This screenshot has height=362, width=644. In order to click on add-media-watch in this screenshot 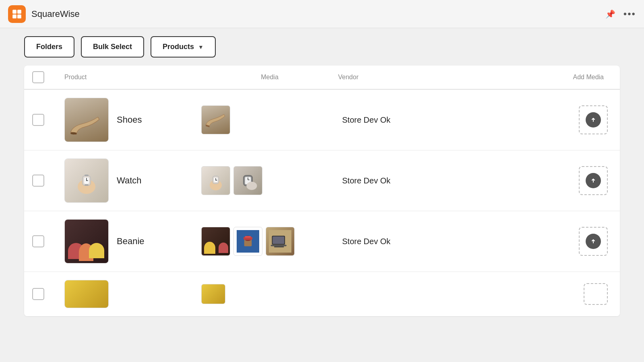, I will do `click(543, 181)`.